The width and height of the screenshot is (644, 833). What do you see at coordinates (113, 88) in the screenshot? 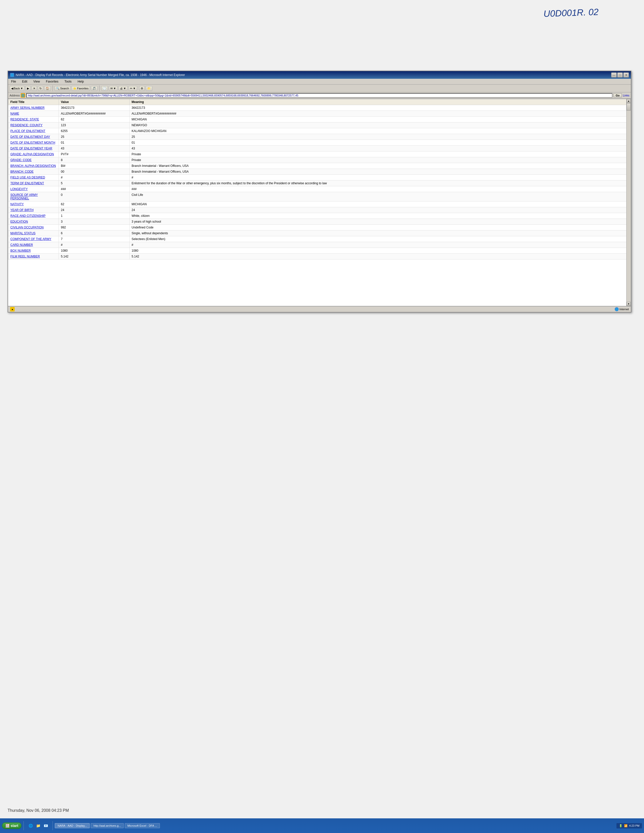
I see `mail-button: ✉ ▼` at bounding box center [113, 88].